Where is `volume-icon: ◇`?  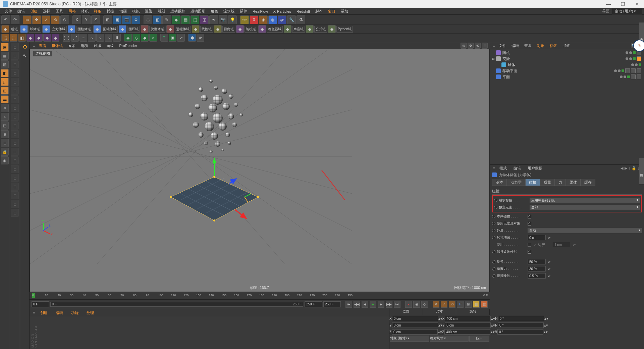 volume-icon: ◇ is located at coordinates (136, 38).